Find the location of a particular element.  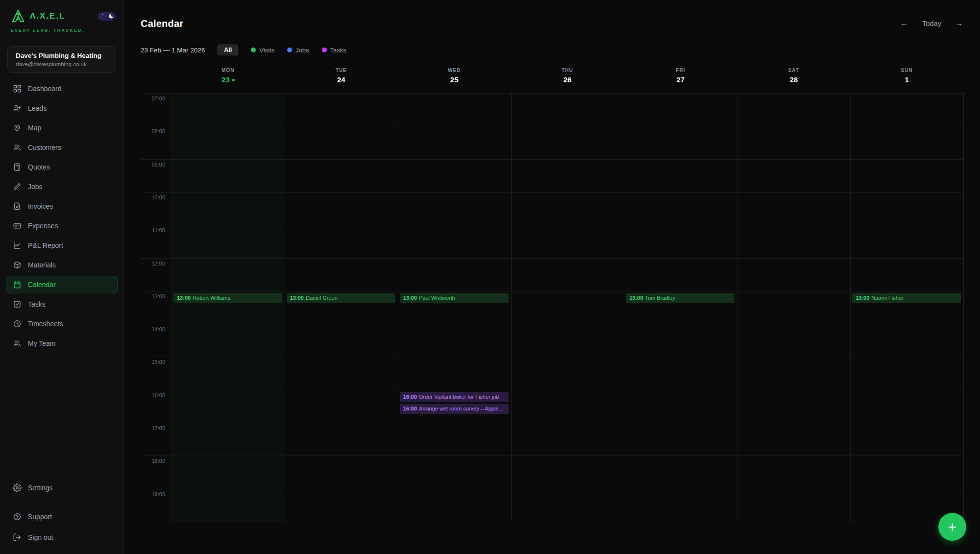

calendar-event-visit: 13:00Tom Bradley is located at coordinates (680, 298).